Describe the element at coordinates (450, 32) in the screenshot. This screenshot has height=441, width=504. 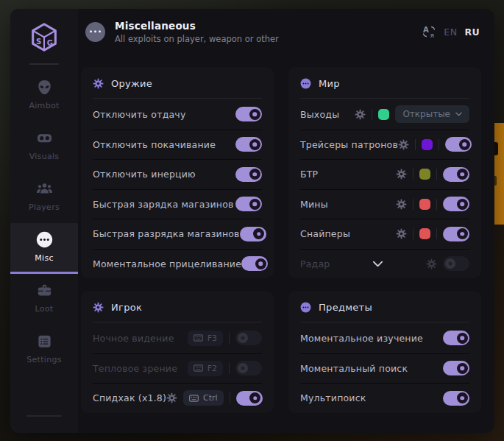
I see `lang-en: EN` at that location.